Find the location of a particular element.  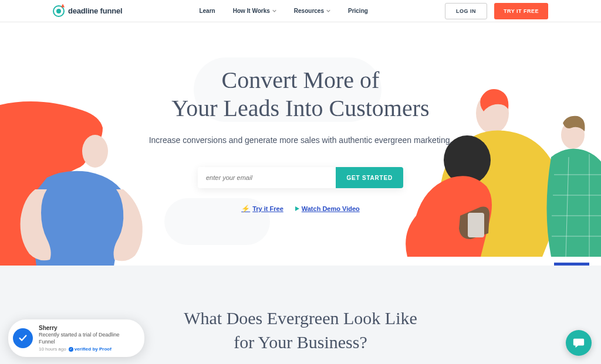

nav-label: Pricing is located at coordinates (358, 11).